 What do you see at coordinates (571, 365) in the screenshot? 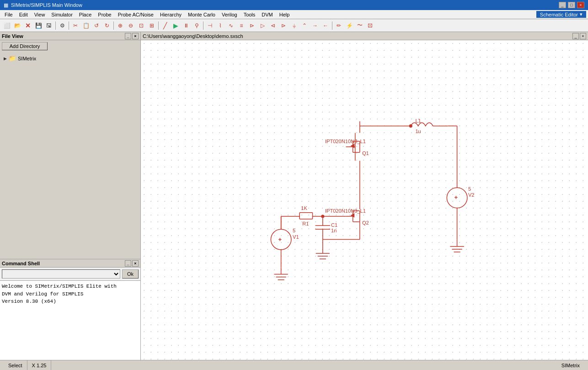
I see `status-brand-label: SIMetrix` at bounding box center [571, 365].